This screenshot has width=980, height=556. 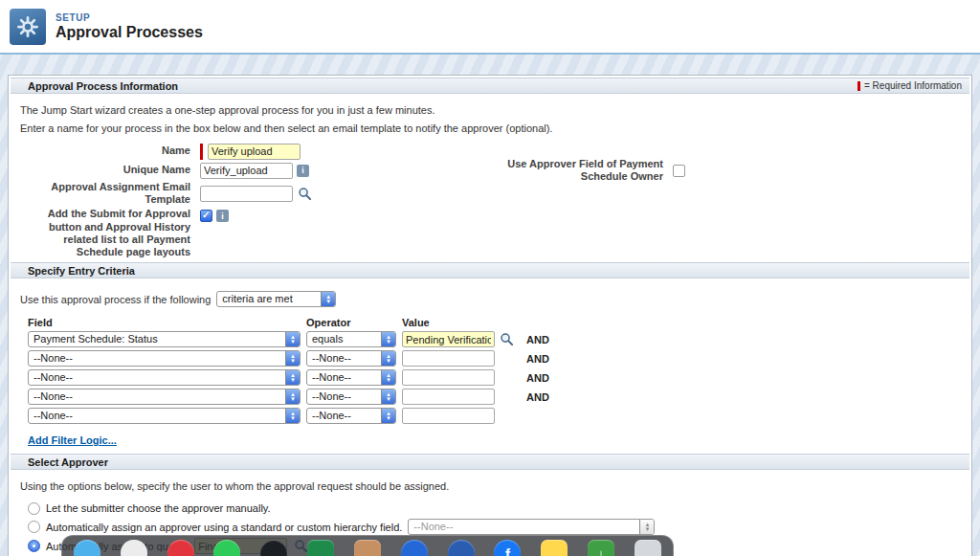 I want to click on required-mark-icon, so click(x=859, y=86).